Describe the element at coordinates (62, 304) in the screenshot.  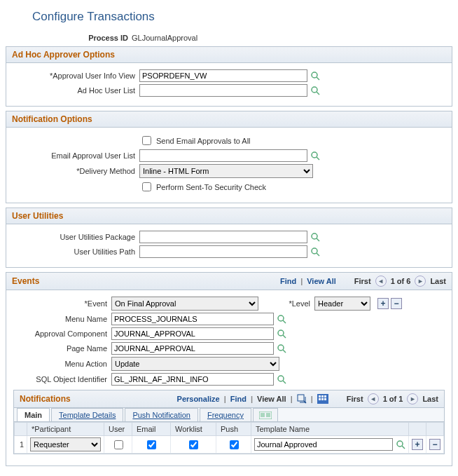
I see `event-label: *Event` at that location.